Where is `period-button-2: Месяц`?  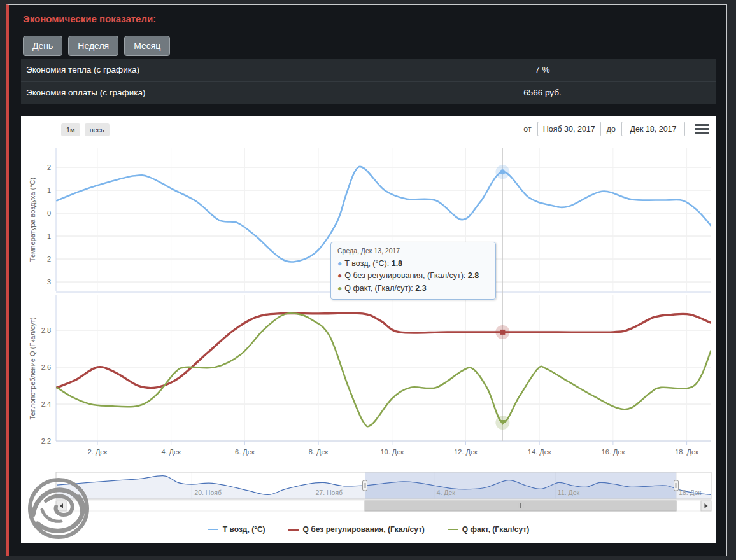
period-button-2: Месяц is located at coordinates (147, 46).